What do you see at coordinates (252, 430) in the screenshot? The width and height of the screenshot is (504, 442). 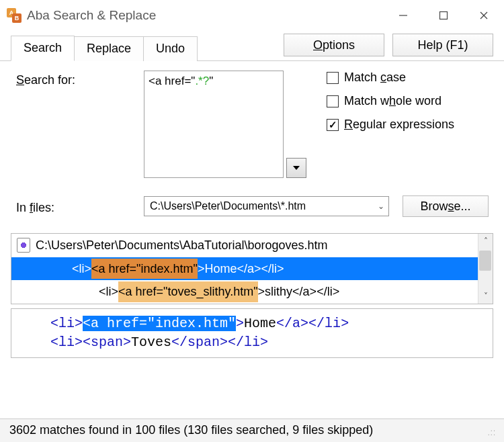 I see `status-bar: 3602 matches found in 100 files (130 fil…` at bounding box center [252, 430].